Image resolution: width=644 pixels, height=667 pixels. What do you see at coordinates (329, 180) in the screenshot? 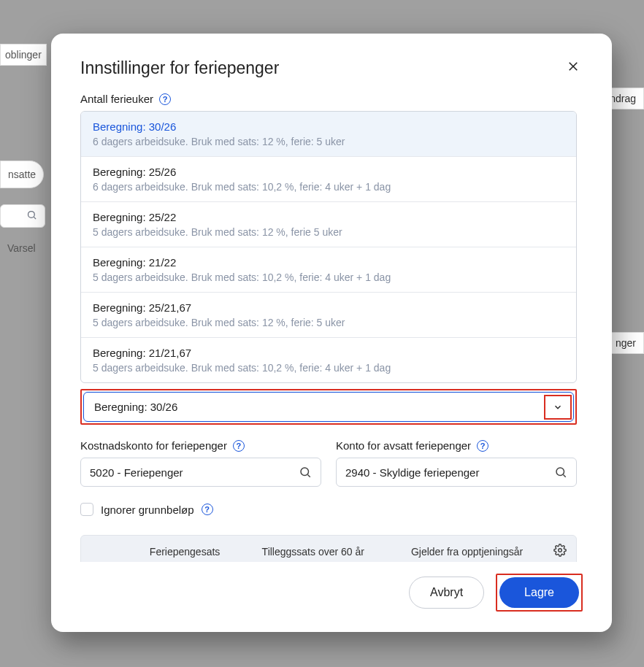
I see `weeks-option: Beregning: 25/266 dagers arbeidsuke. Bru…` at bounding box center [329, 180].